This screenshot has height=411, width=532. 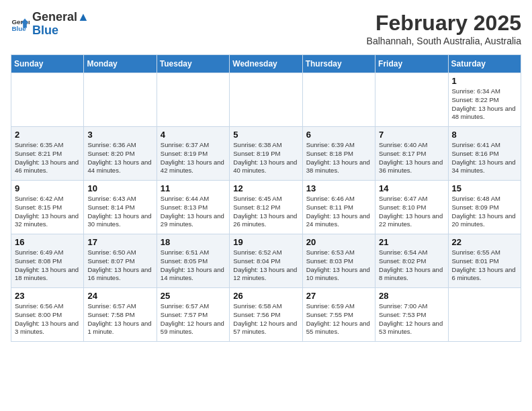 What do you see at coordinates (339, 315) in the screenshot?
I see `calendar-cell: 27Sunrise: 6:59 AM Sunset: 7:55 PM Dayli…` at bounding box center [339, 315].